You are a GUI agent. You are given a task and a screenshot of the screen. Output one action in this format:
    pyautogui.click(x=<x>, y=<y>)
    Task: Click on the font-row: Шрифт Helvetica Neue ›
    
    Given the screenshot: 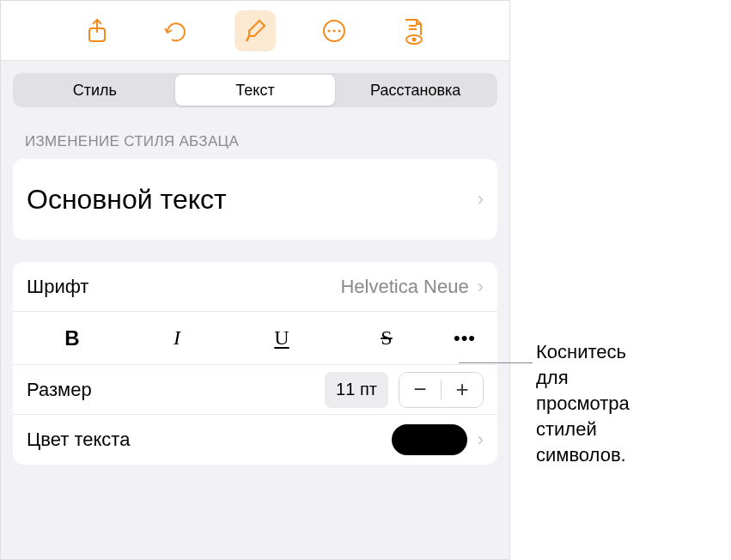 What is the action you would take?
    pyautogui.click(x=255, y=287)
    